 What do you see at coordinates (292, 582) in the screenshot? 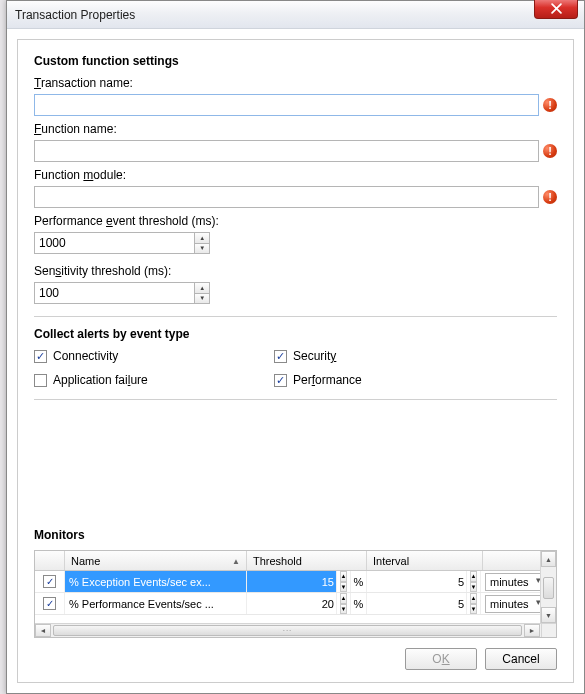
I see `row-threshold: 15` at bounding box center [292, 582].